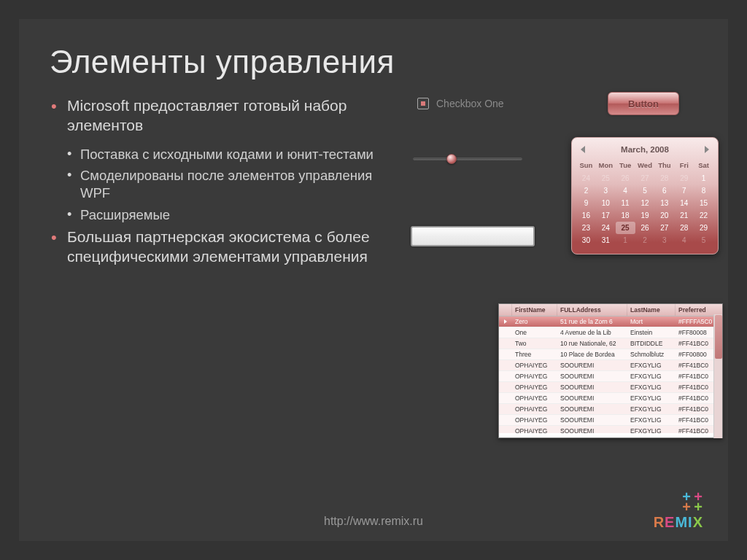  Describe the element at coordinates (587, 203) in the screenshot. I see `calendar-day: 9` at that location.